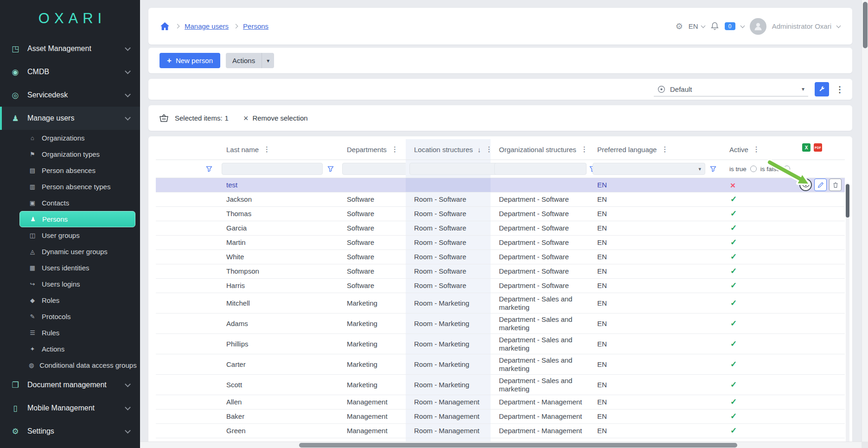 This screenshot has height=448, width=868. What do you see at coordinates (734, 286) in the screenshot?
I see `active-check-icon: ✓` at bounding box center [734, 286].